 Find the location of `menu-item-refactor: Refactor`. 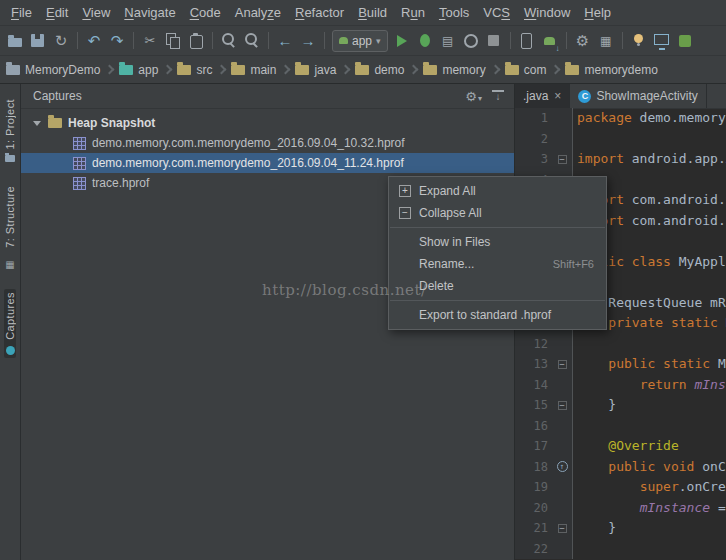

menu-item-refactor: Refactor is located at coordinates (320, 13).